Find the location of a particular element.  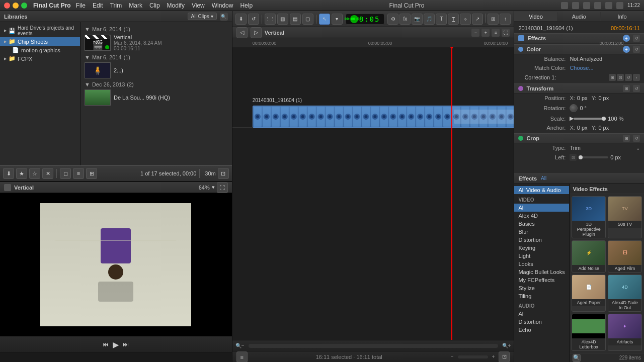

status-view-btn: ⊡ is located at coordinates (504, 357).